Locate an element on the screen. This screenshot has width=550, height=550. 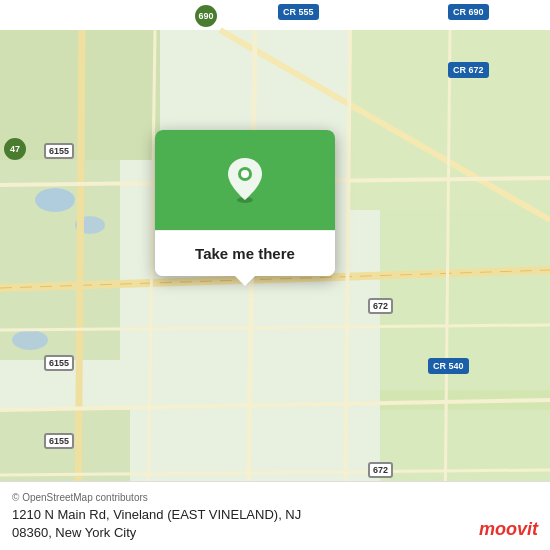
road-label-cr690: CR 690 is located at coordinates (468, 12).